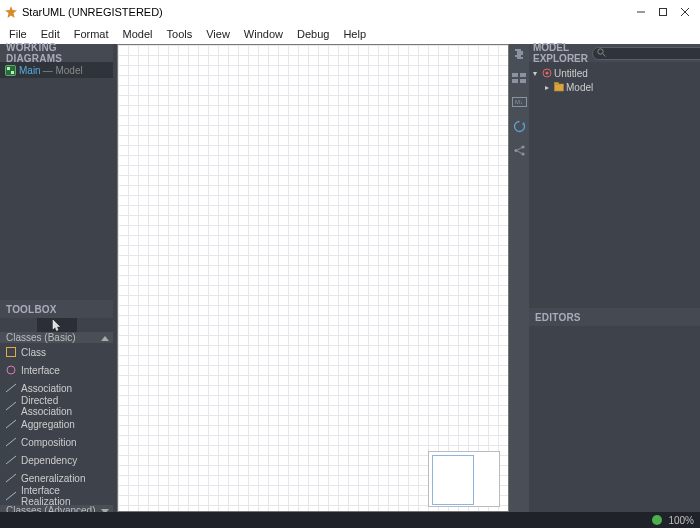 This screenshot has width=700, height=528. What do you see at coordinates (546, 74) in the screenshot?
I see `project-icon` at bounding box center [546, 74].